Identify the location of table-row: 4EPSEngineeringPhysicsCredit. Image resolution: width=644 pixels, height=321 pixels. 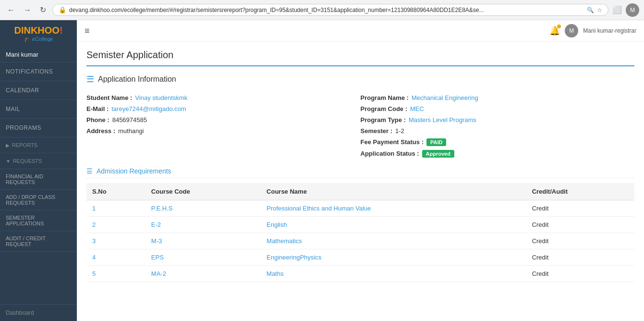
(360, 258).